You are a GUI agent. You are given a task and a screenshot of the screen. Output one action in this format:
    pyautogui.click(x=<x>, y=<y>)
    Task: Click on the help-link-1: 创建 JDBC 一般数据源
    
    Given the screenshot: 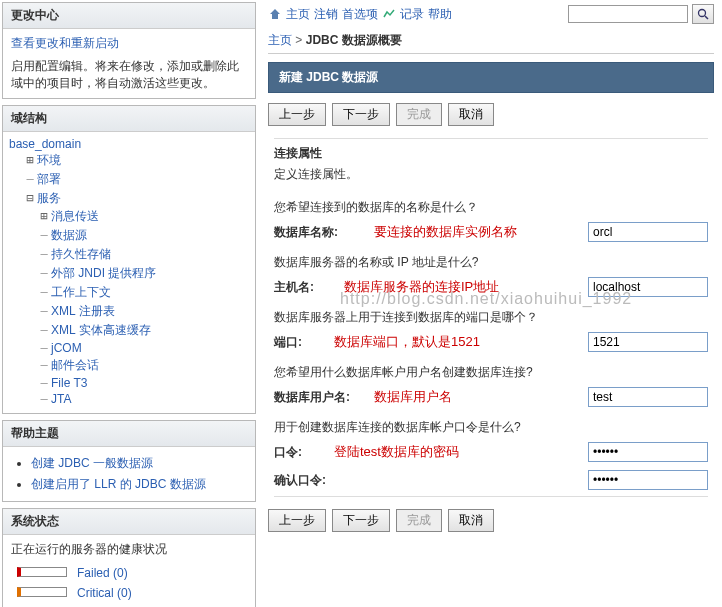 What is the action you would take?
    pyautogui.click(x=92, y=463)
    